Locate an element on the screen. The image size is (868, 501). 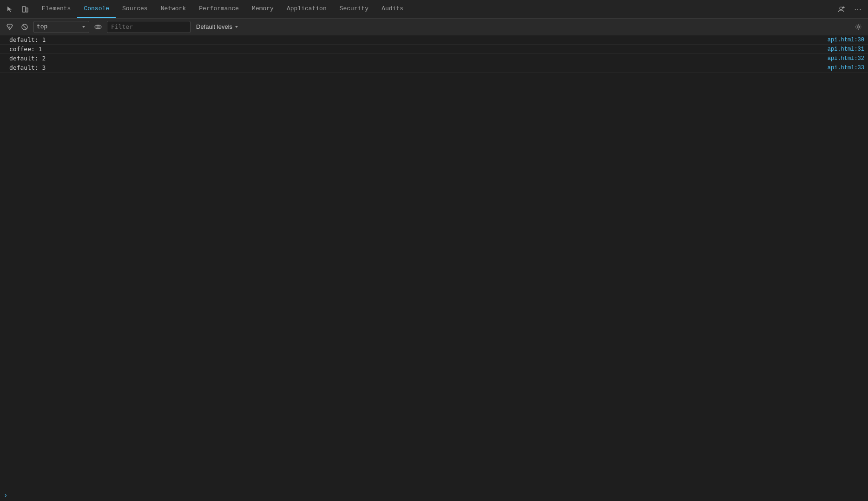
console-log-source-2: api.html:31 is located at coordinates (846, 49).